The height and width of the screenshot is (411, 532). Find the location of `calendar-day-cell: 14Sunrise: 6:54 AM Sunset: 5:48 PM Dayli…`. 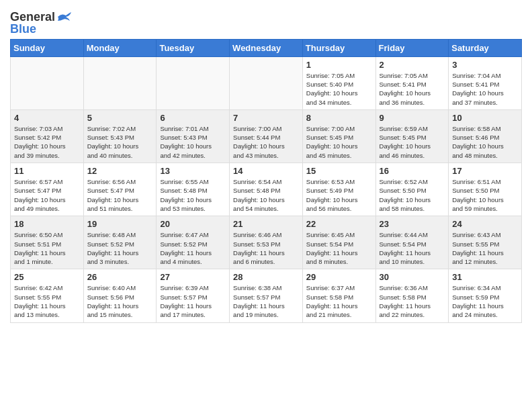

calendar-day-cell: 14Sunrise: 6:54 AM Sunset: 5:48 PM Dayli… is located at coordinates (266, 189).